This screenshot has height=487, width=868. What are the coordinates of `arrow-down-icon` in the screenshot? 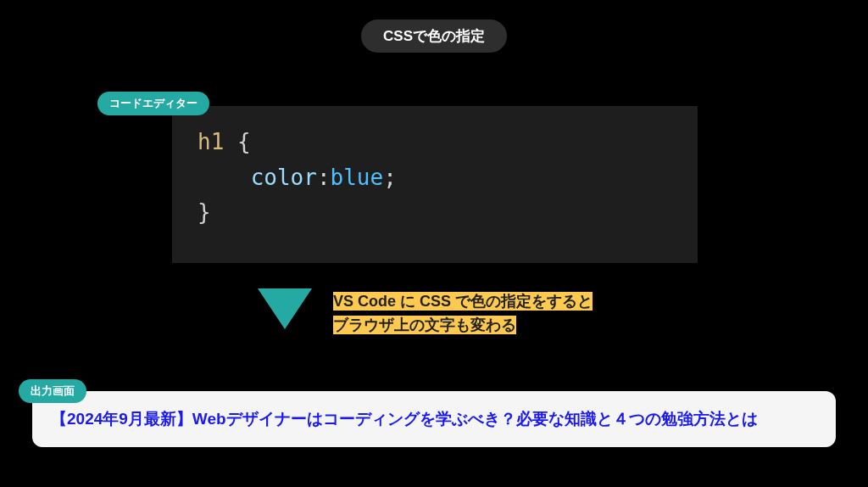 It's located at (285, 309).